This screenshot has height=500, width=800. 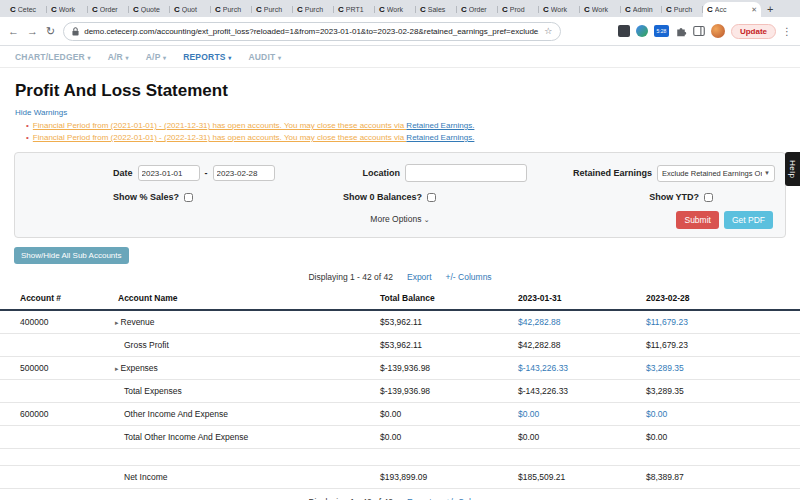 What do you see at coordinates (708, 198) in the screenshot?
I see `show-ytd-checkbox` at bounding box center [708, 198].